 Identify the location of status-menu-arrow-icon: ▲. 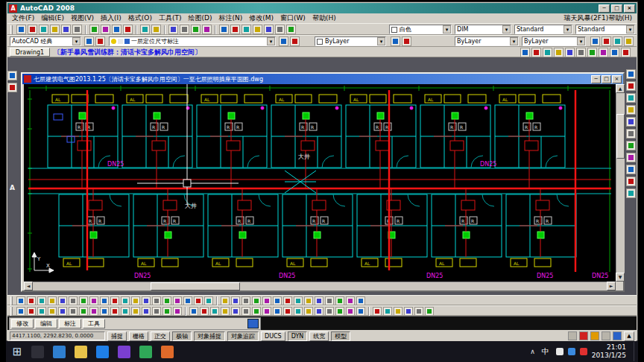
(629, 337).